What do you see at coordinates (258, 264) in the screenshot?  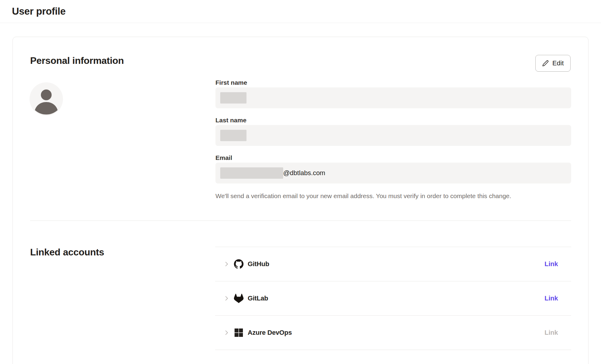 I see `account-name: GitHub` at bounding box center [258, 264].